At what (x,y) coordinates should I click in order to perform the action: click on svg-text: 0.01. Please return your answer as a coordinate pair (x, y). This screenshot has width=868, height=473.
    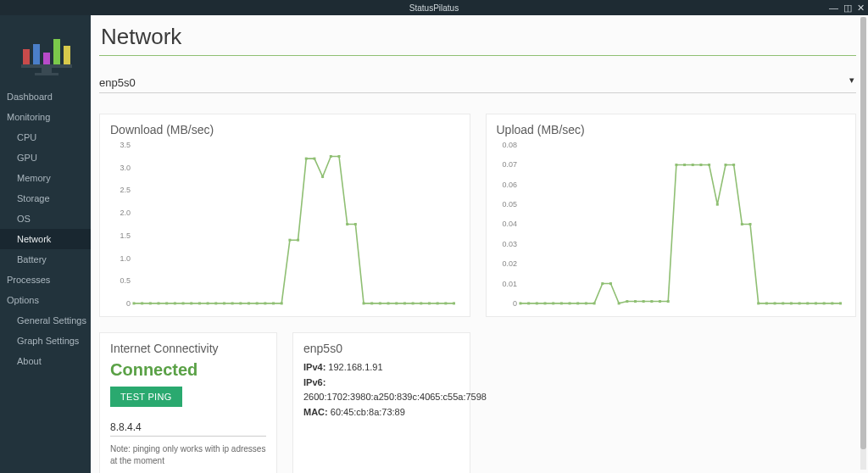
    Looking at the image, I should click on (509, 284).